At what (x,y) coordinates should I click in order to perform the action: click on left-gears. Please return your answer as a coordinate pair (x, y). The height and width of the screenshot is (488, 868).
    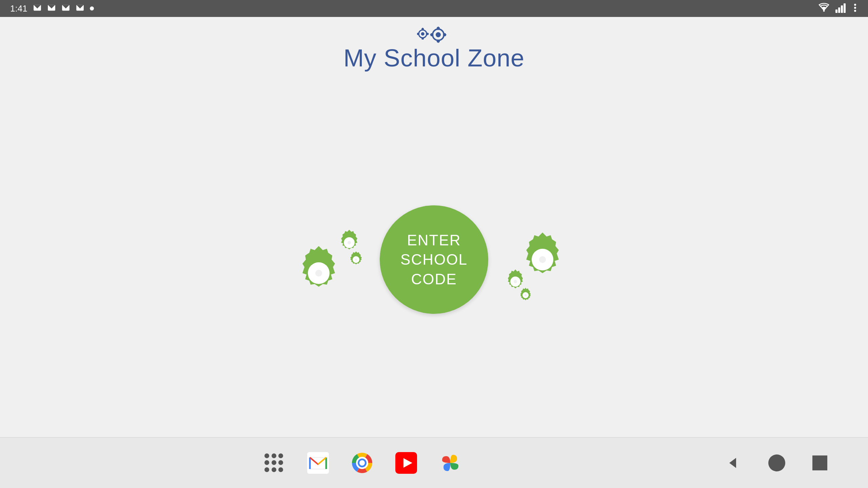
    Looking at the image, I should click on (329, 260).